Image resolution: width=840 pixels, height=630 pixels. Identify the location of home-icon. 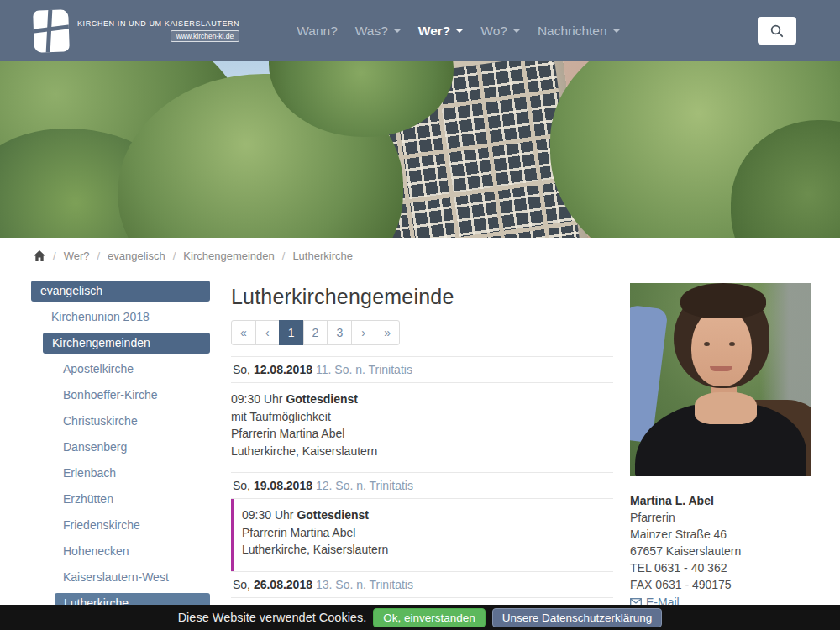
(39, 255).